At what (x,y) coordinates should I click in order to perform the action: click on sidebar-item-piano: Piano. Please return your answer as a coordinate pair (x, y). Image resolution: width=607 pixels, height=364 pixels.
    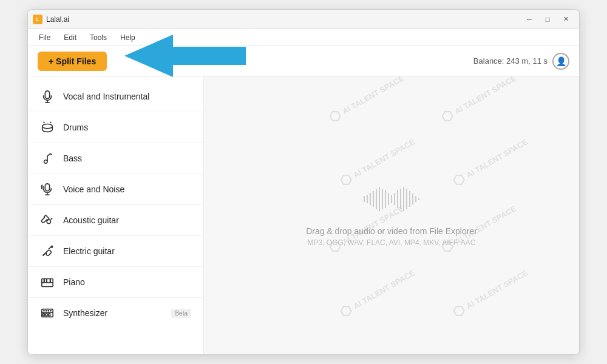
    Looking at the image, I should click on (115, 283).